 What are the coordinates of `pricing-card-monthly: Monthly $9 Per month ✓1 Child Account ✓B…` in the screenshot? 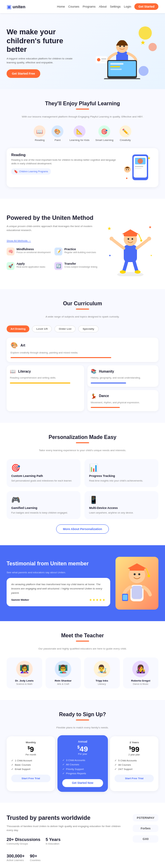 It's located at (31, 764).